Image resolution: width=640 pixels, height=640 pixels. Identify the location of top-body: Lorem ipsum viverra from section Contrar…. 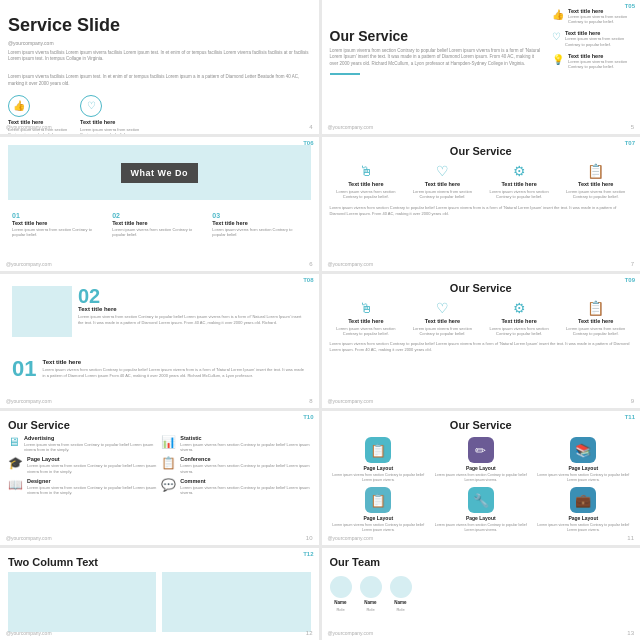
(192, 320).